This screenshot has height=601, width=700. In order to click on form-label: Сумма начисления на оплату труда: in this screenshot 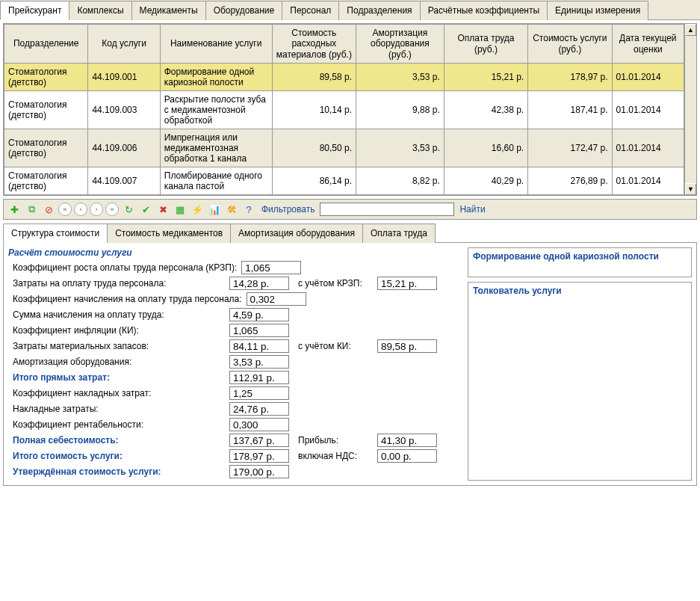, I will do `click(117, 315)`.